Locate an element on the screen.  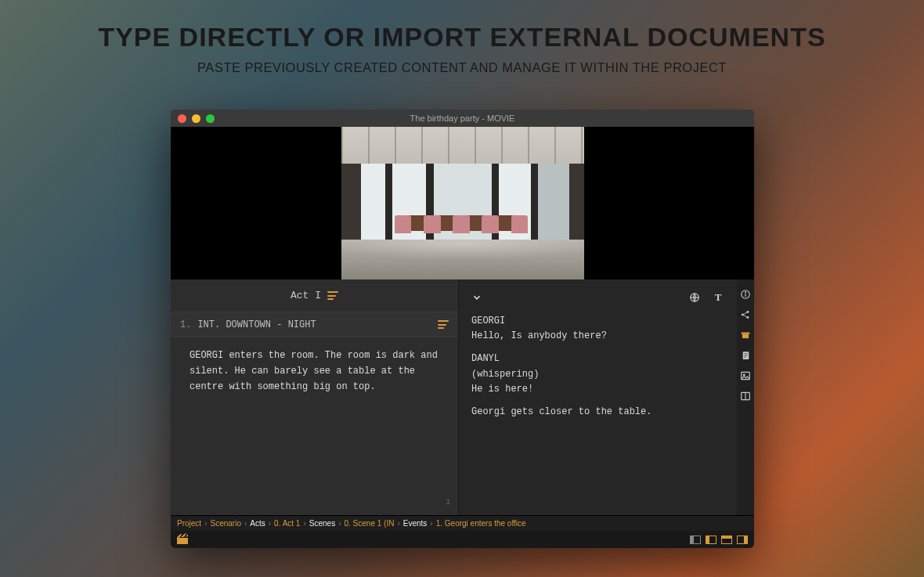
bottom-toolbar is located at coordinates (462, 539).